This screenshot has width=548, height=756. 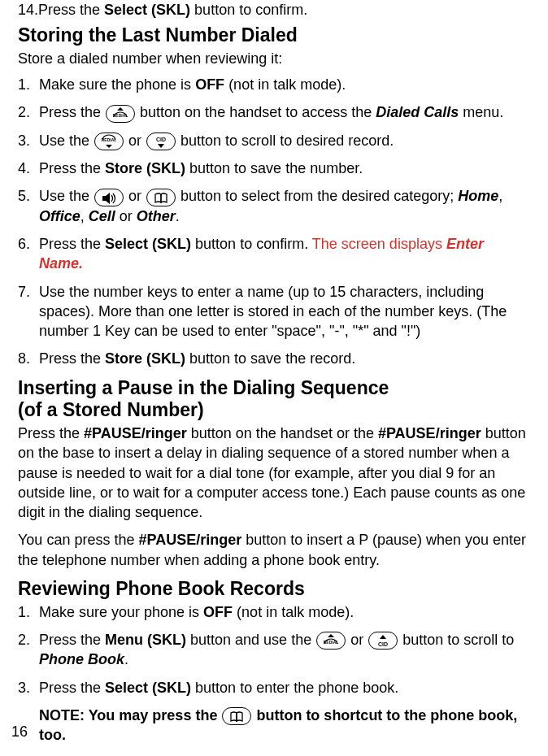 I want to click on step-6: Press the Select (SKL) button to confirm…, so click(x=274, y=254).